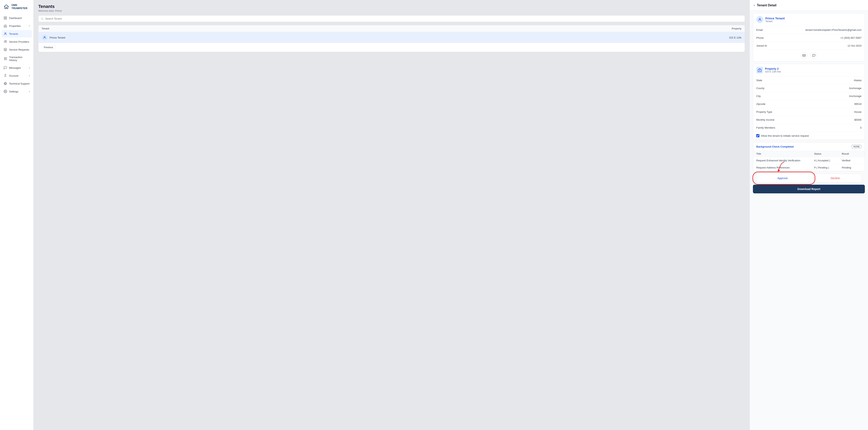 This screenshot has height=430, width=868. Describe the element at coordinates (17, 215) in the screenshot. I see `sidebar: OME TRUMPETER Dashboard Properties ▾ Ten…` at that location.